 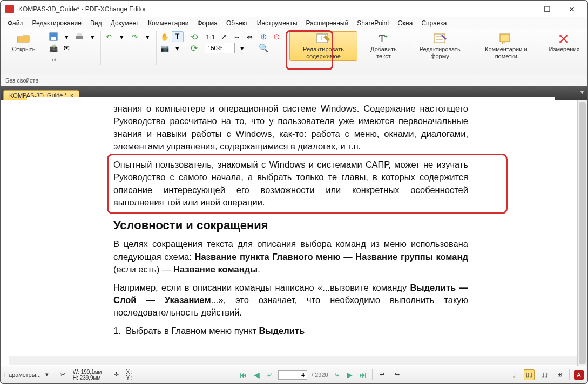 What do you see at coordinates (290, 184) in the screenshot?
I see `doc-para-2: Опытный пользователь, знакомый с Windows…` at bounding box center [290, 184].